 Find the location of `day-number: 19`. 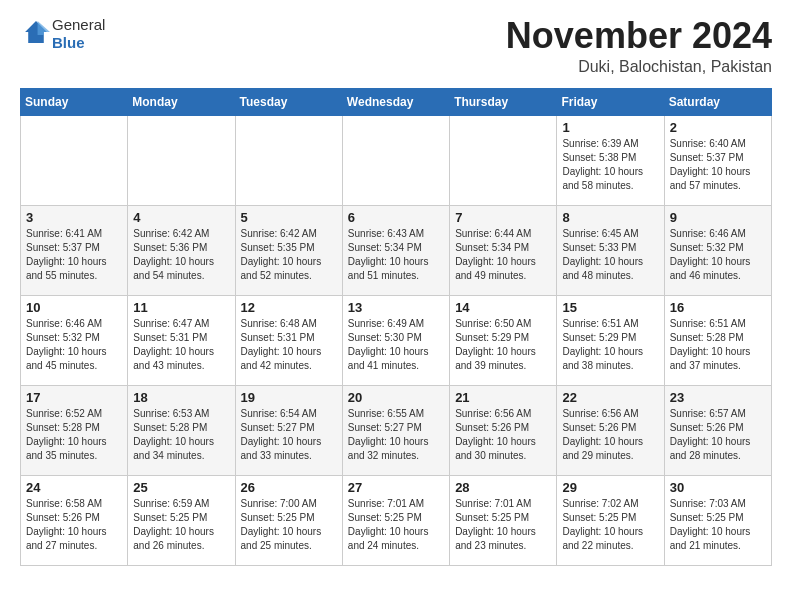

day-number: 19 is located at coordinates (289, 398).